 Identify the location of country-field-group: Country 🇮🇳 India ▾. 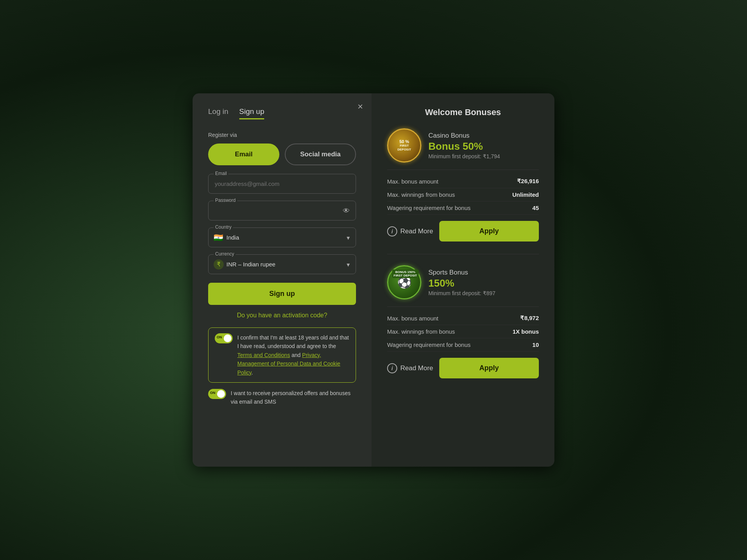
(282, 237).